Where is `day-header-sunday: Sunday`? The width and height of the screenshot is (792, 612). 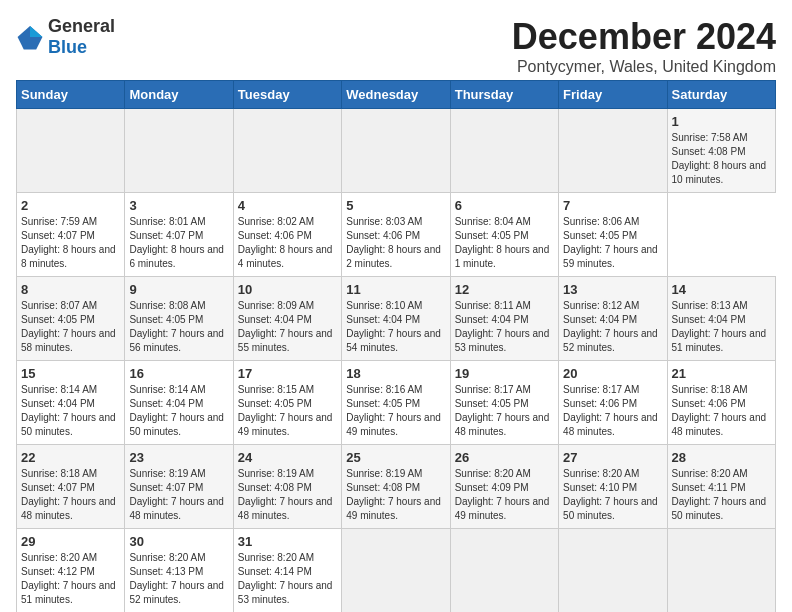
day-header-sunday: Sunday is located at coordinates (71, 95).